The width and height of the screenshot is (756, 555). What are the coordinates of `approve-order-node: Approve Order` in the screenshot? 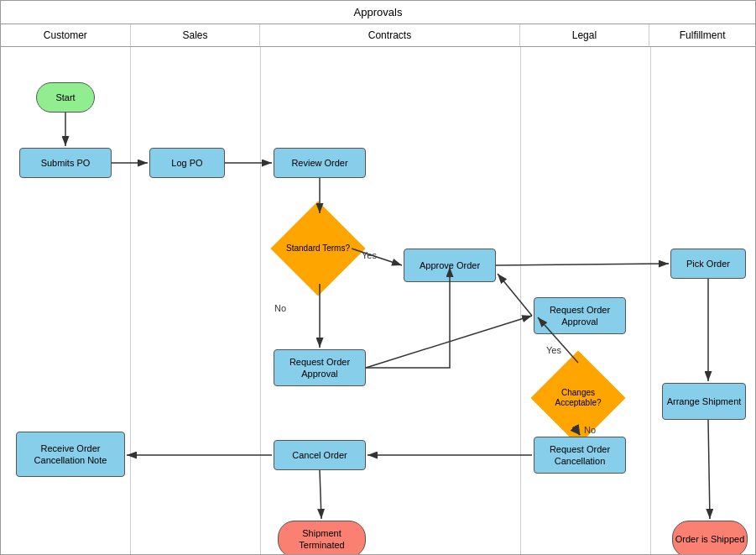 It's located at (450, 265).